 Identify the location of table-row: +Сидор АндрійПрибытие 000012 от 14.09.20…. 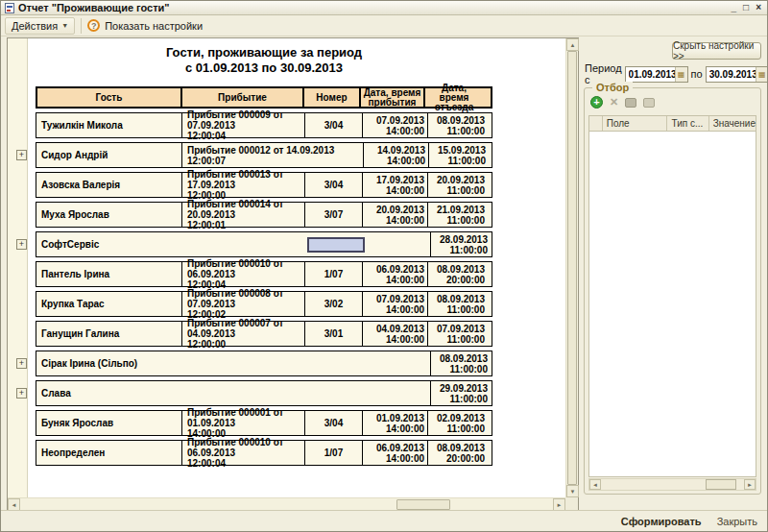
(264, 156).